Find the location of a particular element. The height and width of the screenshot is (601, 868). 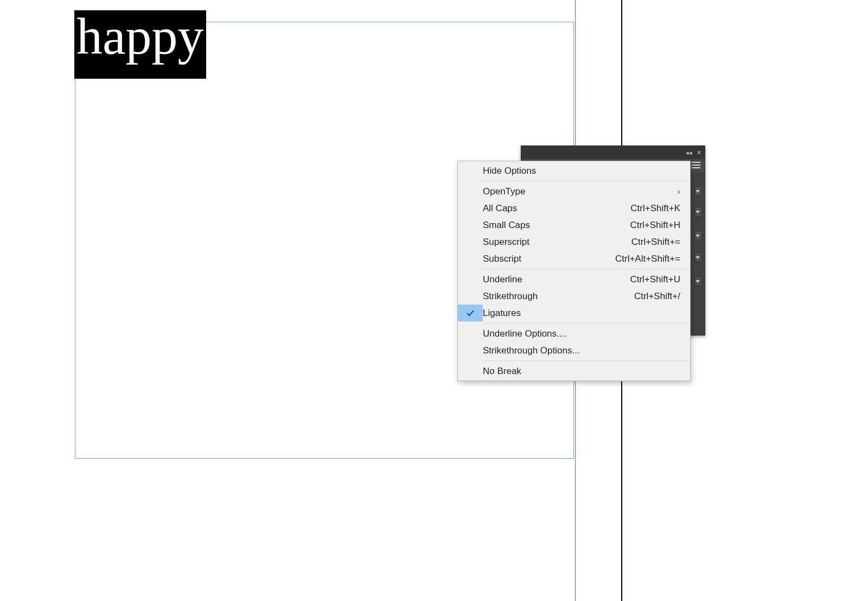

menu-item-label: Hide Options is located at coordinates (582, 171).